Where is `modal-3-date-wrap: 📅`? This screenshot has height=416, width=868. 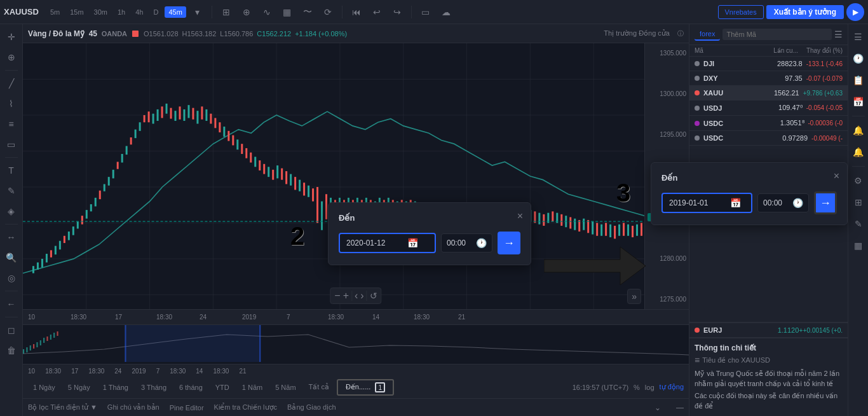 modal-3-date-wrap: 📅 is located at coordinates (707, 203).